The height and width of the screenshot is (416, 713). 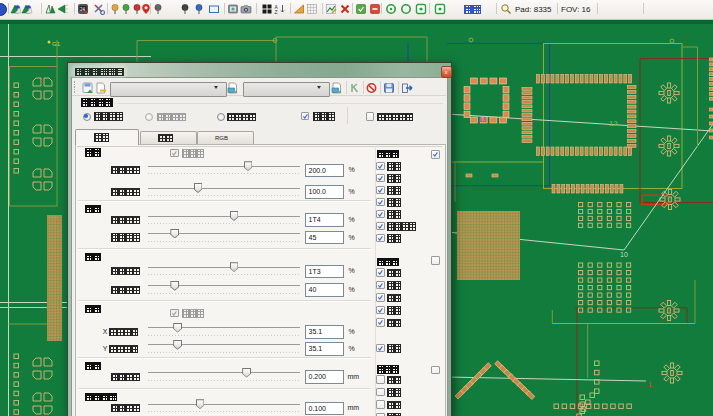 I want to click on svg-text: G1, so click(x=56, y=44).